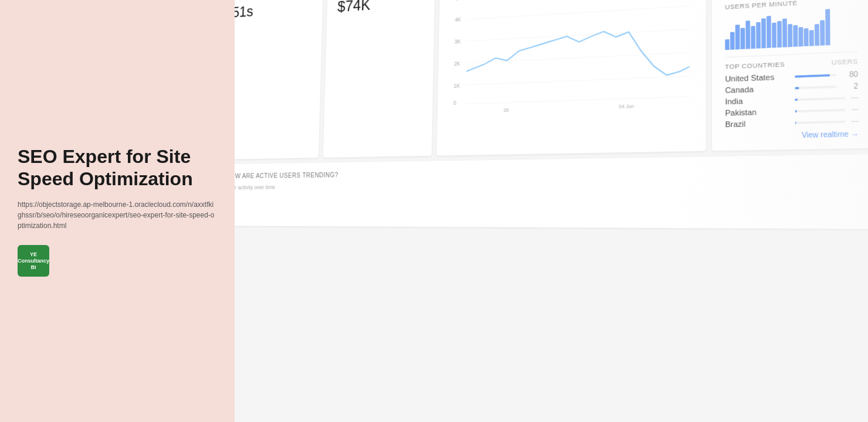  What do you see at coordinates (459, 20) in the screenshot?
I see `y-label-4k: 4K` at bounding box center [459, 20].